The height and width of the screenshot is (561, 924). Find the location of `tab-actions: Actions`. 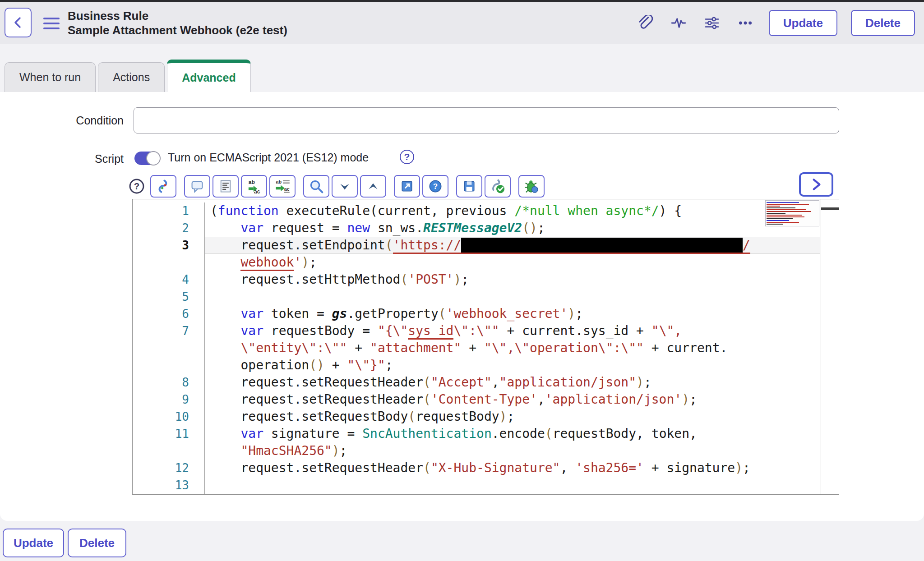

tab-actions: Actions is located at coordinates (131, 77).